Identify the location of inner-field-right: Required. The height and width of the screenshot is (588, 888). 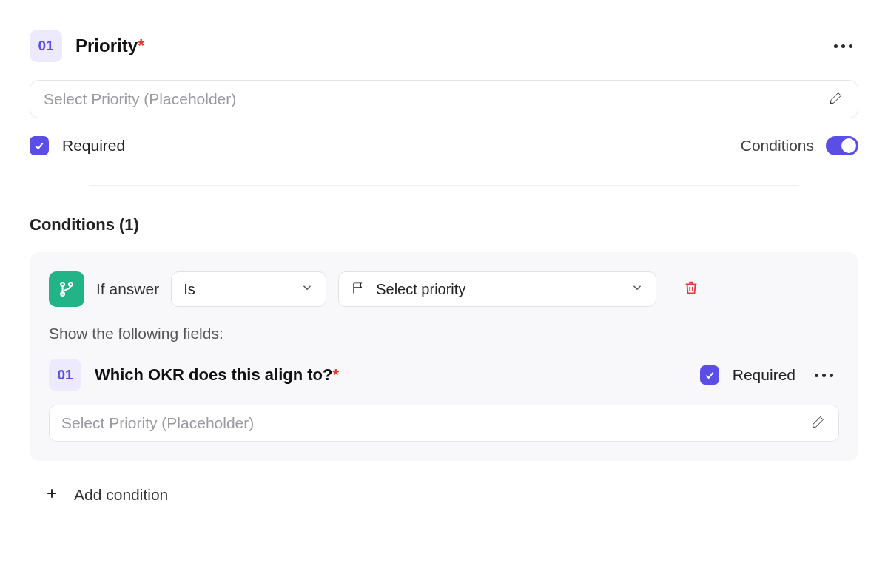
(770, 375).